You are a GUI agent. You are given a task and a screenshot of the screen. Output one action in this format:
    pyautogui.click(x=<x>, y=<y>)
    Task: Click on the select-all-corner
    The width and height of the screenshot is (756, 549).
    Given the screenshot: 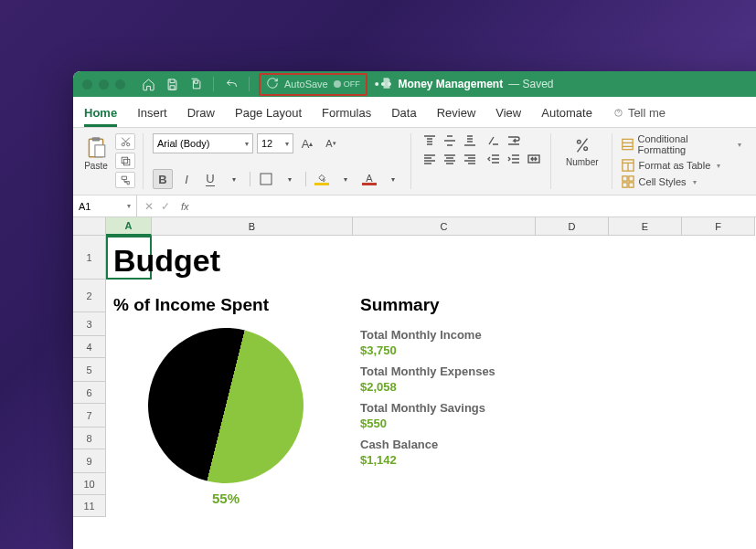 What is the action you would take?
    pyautogui.click(x=90, y=227)
    